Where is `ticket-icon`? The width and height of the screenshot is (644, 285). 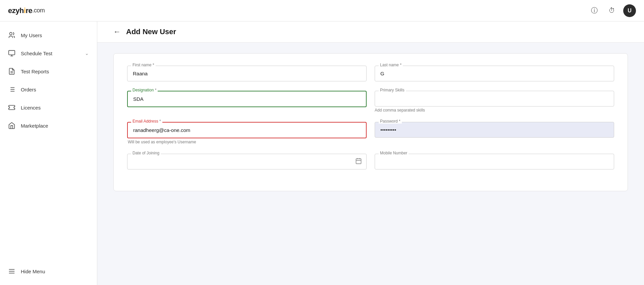 ticket-icon is located at coordinates (12, 108).